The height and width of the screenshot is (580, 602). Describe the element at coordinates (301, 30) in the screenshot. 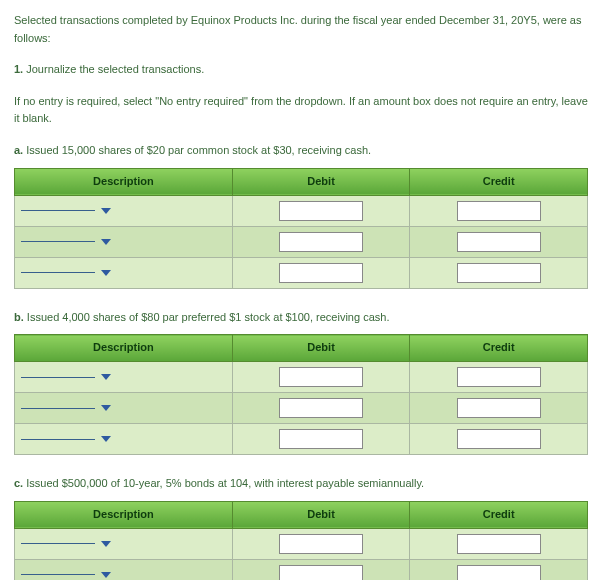

I see `intro-text: Selected transactions completed by Equin…` at that location.